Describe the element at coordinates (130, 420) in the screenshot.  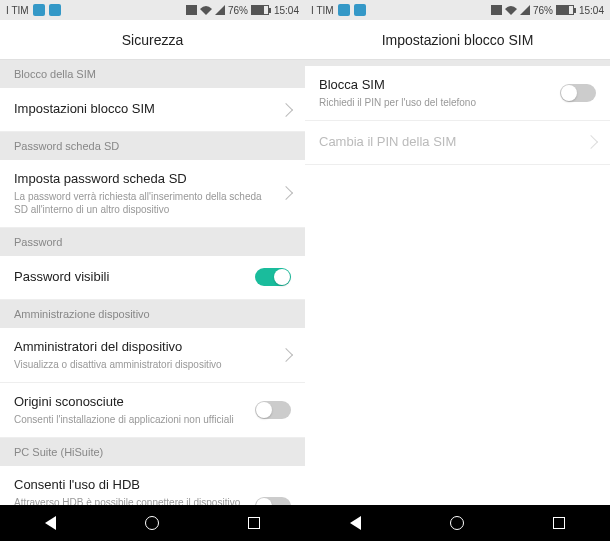
I see `row-subtitle: Consenti l'installazione di applicazioni…` at that location.